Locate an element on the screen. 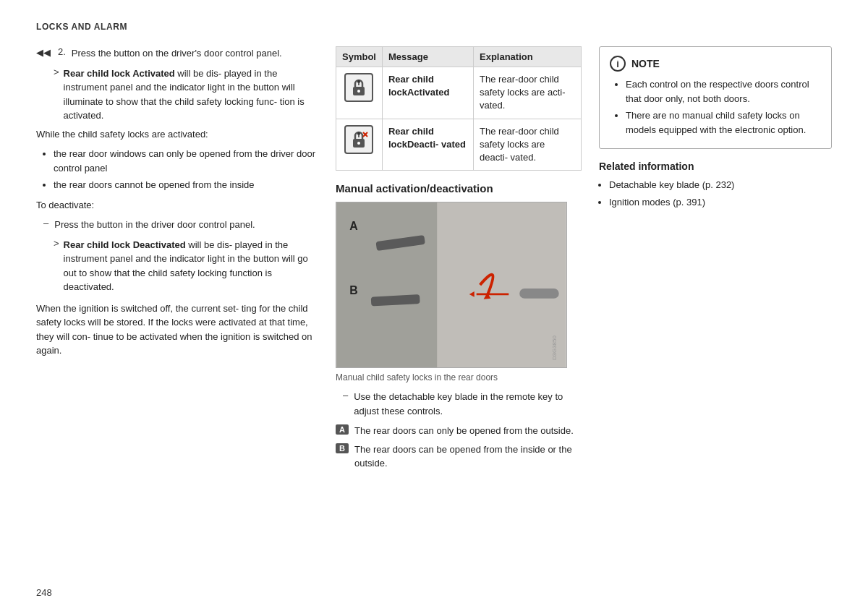 The image size is (868, 611). manual-section-title: Manual activation/deactivation is located at coordinates (459, 188).